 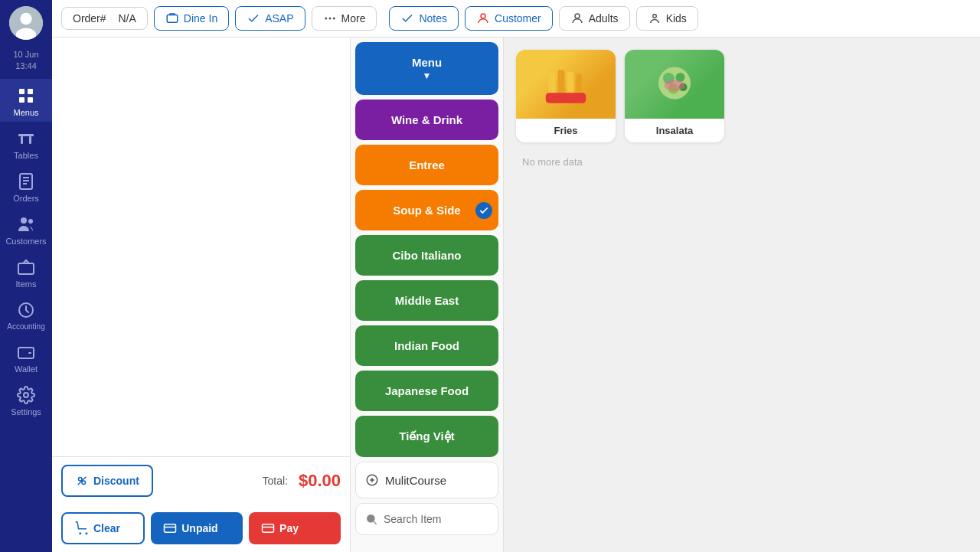 I want to click on avatar, so click(x=26, y=23).